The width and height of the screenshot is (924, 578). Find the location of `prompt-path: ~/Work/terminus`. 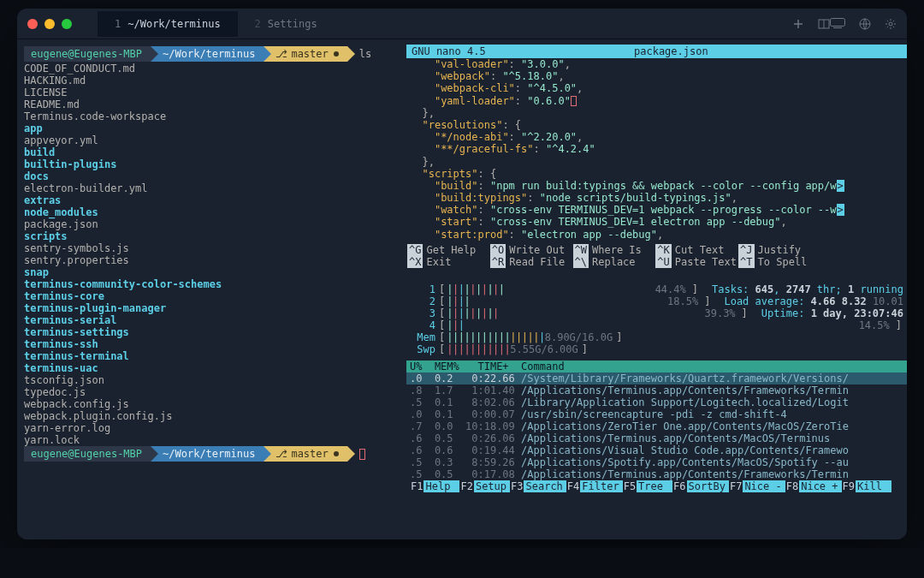

prompt-path: ~/Work/terminus is located at coordinates (207, 54).